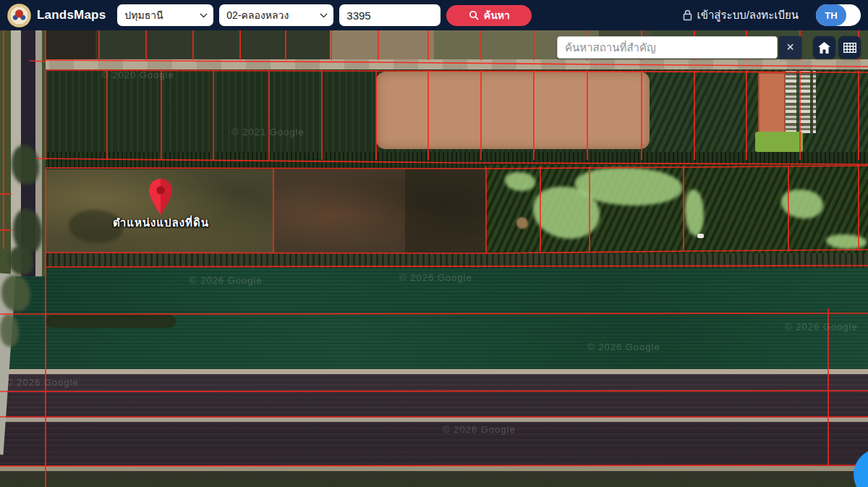  Describe the element at coordinates (474, 15) in the screenshot. I see `search-icon` at that location.